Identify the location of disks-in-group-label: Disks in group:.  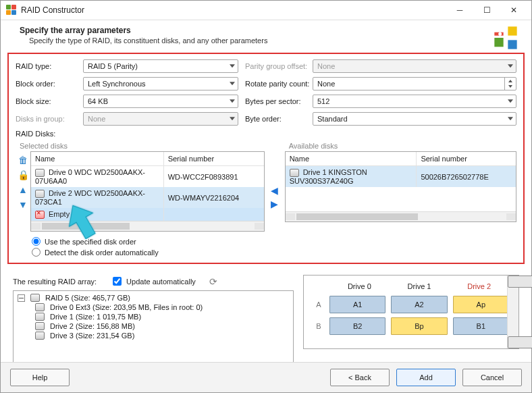
(49, 119).